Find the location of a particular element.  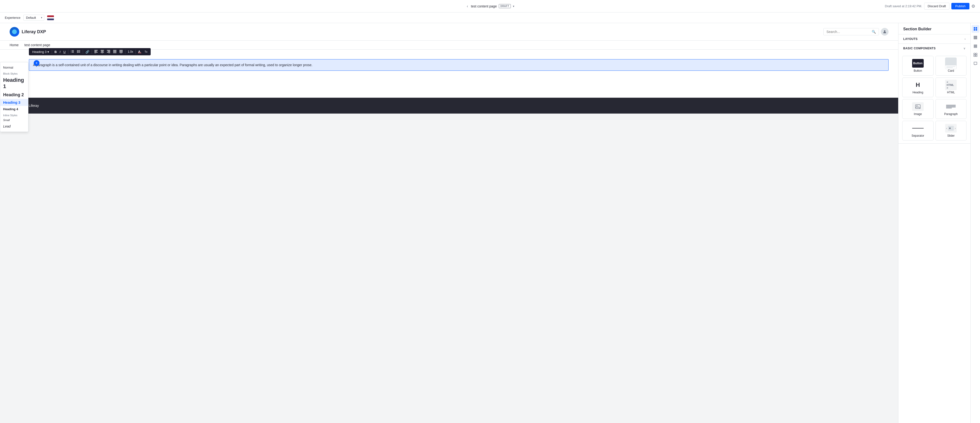

style-heading3: Heading 3 is located at coordinates (14, 102).